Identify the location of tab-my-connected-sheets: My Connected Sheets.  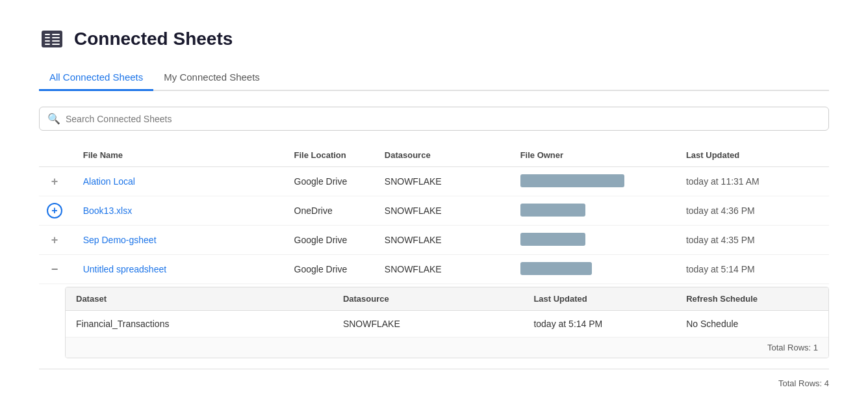
(212, 78).